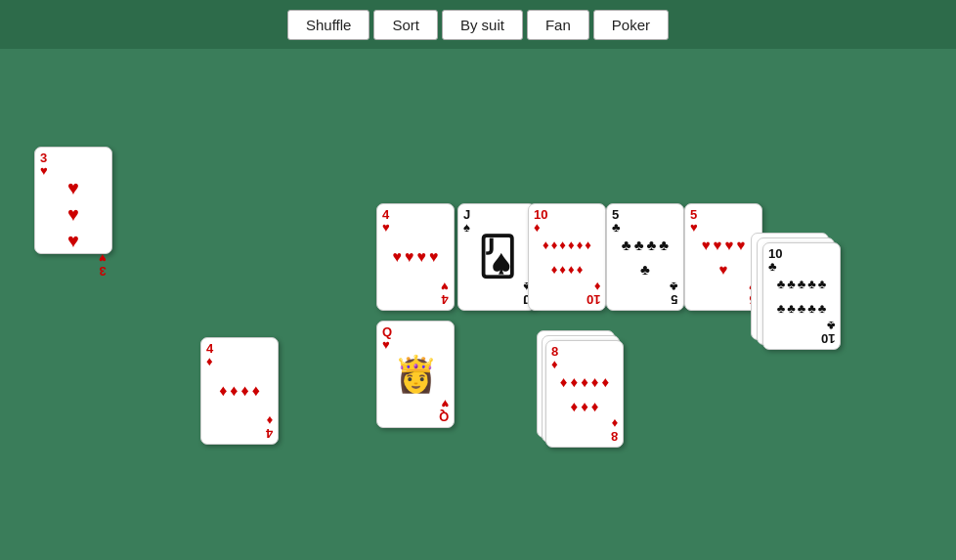 Image resolution: width=956 pixels, height=560 pixels. What do you see at coordinates (631, 25) in the screenshot?
I see `poker-button: Poker` at bounding box center [631, 25].